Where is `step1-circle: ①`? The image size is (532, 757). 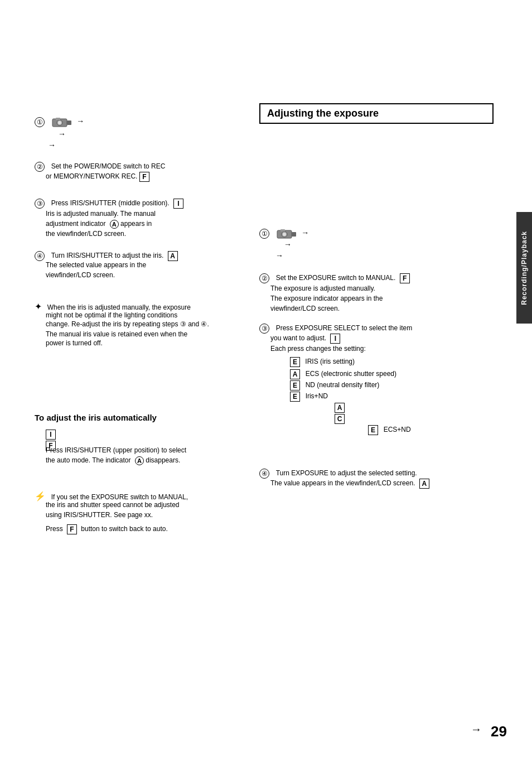
step1-circle: ① is located at coordinates (40, 122).